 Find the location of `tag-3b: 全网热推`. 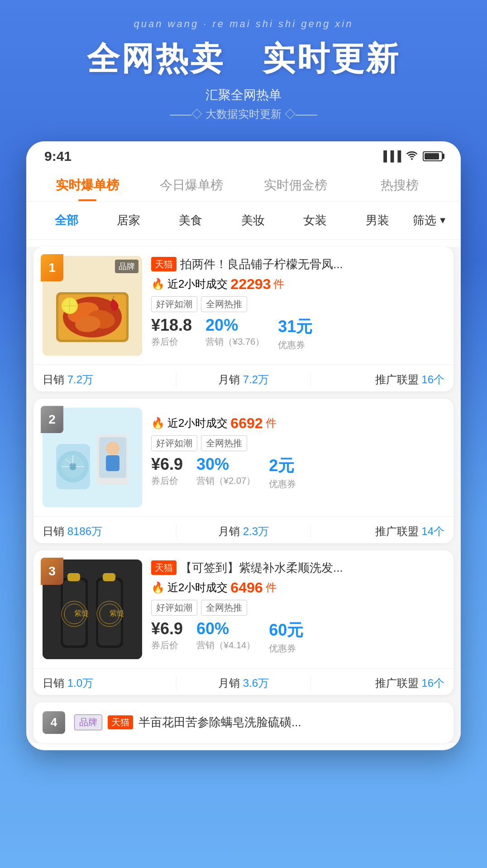

tag-3b: 全网热推 is located at coordinates (224, 608).